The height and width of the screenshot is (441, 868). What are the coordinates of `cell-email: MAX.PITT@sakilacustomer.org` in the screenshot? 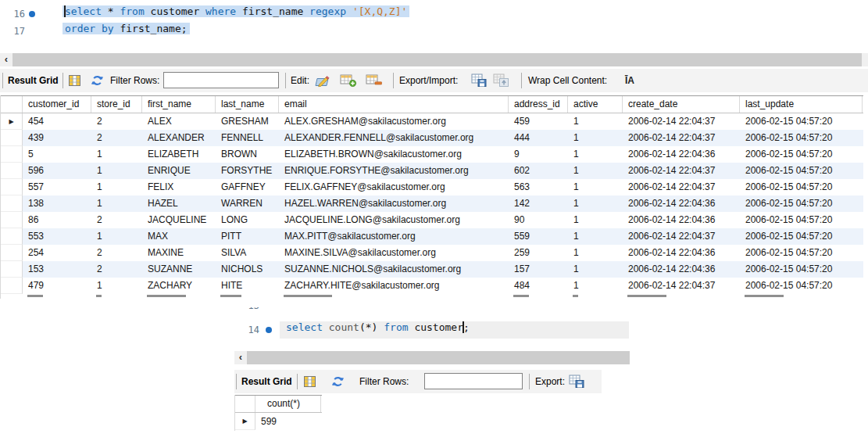 It's located at (394, 236).